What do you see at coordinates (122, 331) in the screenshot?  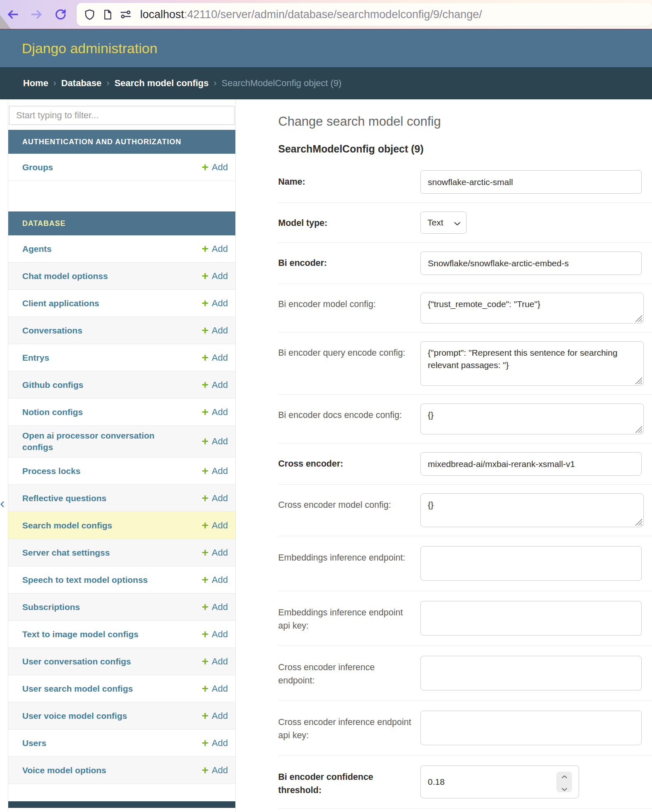 I see `sidebar-row-conversations: Conversations+Add` at bounding box center [122, 331].